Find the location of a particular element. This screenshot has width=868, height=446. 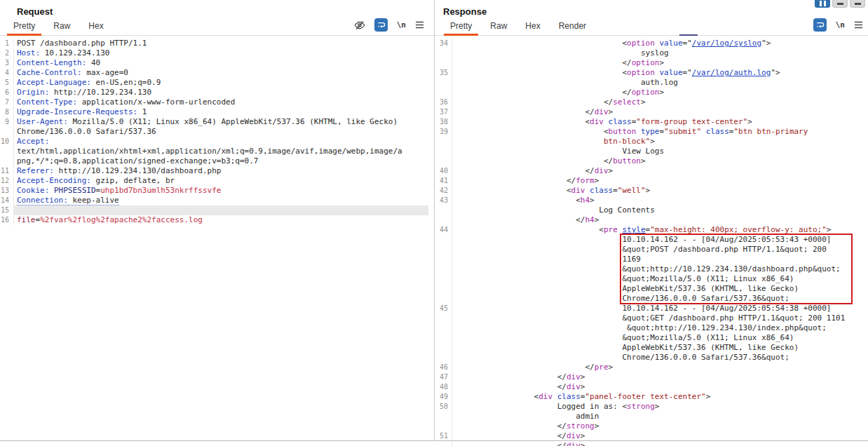

code-row: 2Host: 10.129.234.130 is located at coordinates (217, 53).